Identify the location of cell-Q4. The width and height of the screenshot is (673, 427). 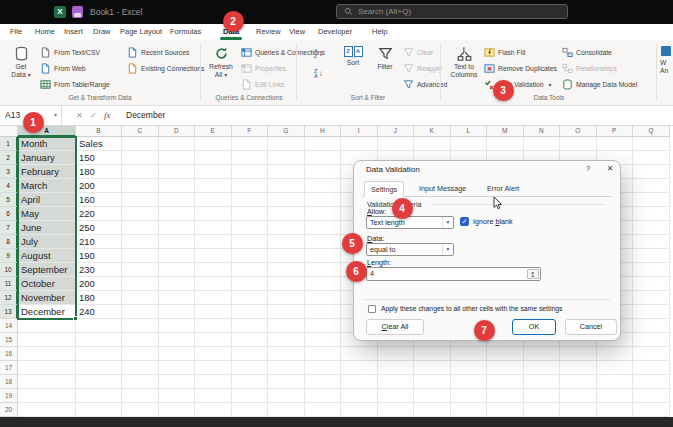
(652, 186).